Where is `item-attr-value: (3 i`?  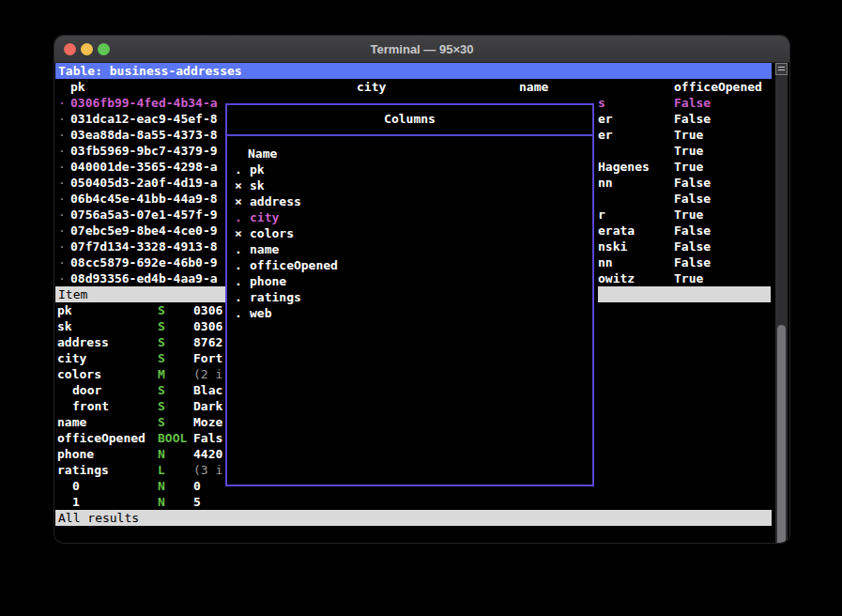
item-attr-value: (3 i is located at coordinates (208, 470).